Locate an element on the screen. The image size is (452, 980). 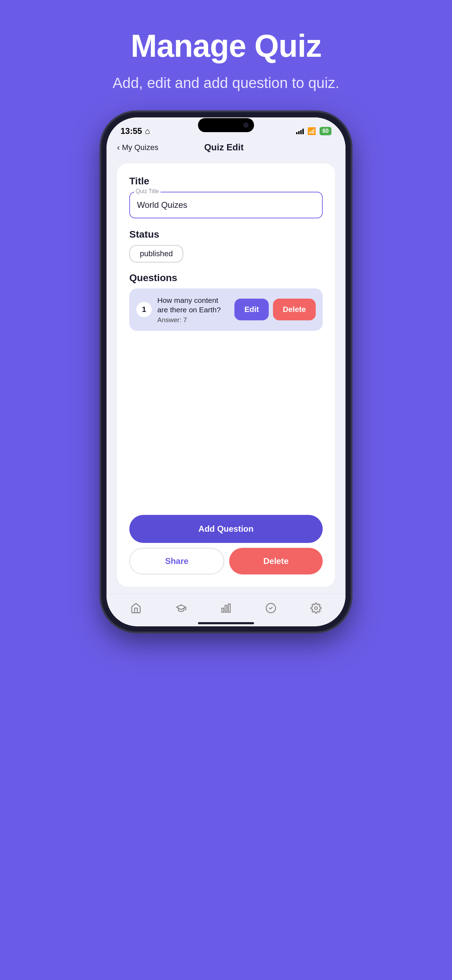
question-actions-1: Edit Delete is located at coordinates (275, 310).